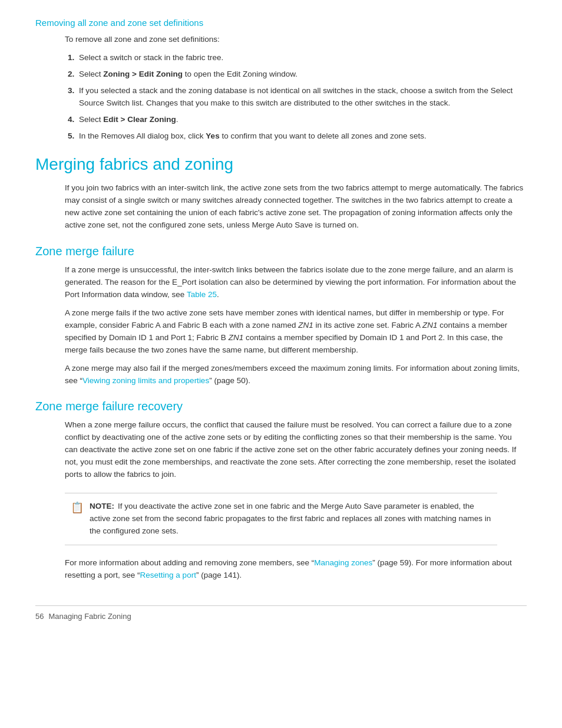 This screenshot has width=562, height=728. I want to click on step-2-before: Select, so click(91, 74).